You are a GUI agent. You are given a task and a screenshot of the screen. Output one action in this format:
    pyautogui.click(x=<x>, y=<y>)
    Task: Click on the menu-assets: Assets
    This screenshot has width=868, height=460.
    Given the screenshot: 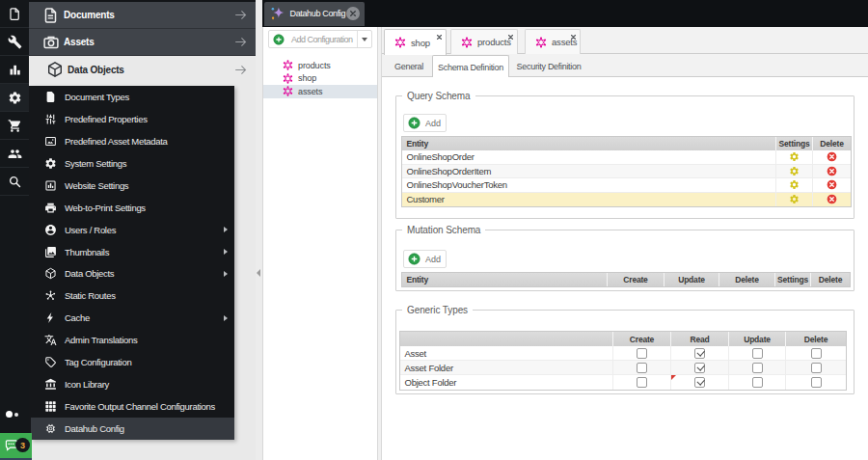 What is the action you would take?
    pyautogui.click(x=143, y=42)
    